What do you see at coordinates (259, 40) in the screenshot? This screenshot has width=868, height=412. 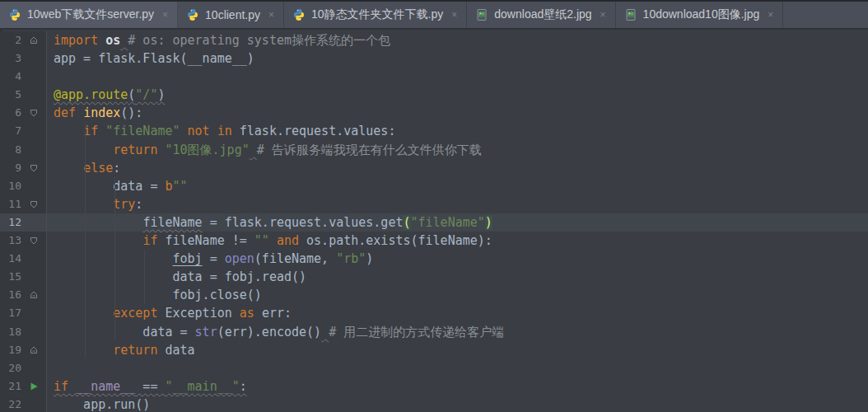 I see `code-token: # os: operating system操作系统的一个包` at bounding box center [259, 40].